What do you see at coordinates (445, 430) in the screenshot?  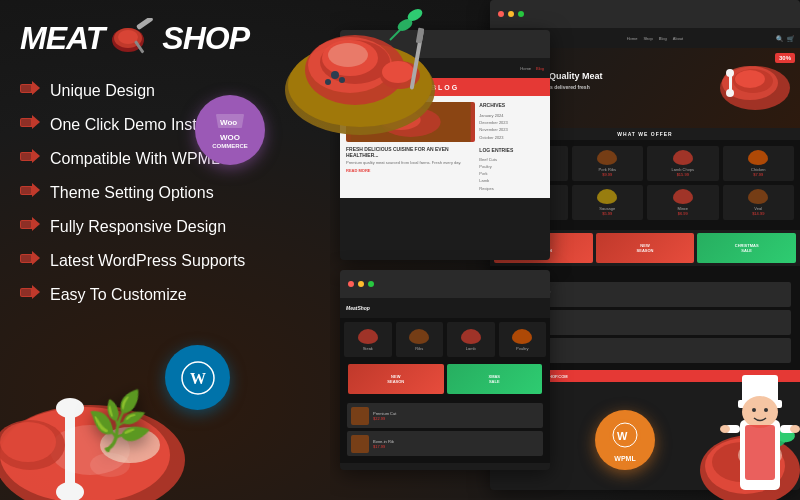 I see `shop-product-list: Premium Cut $22.99 Bone-in Rib $17.99` at bounding box center [445, 430].